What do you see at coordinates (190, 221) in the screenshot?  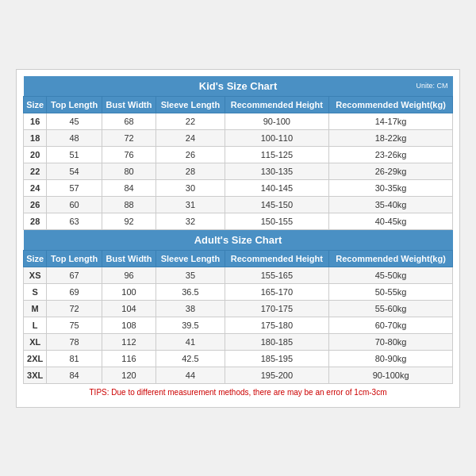 I see `kids-sleeve-6: 32` at bounding box center [190, 221].